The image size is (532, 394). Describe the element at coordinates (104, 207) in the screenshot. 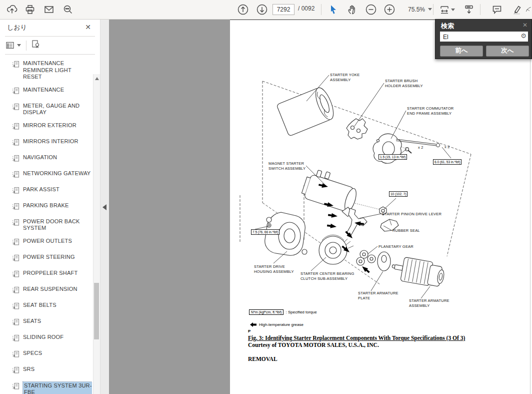

I see `collapse-panel-icon` at that location.